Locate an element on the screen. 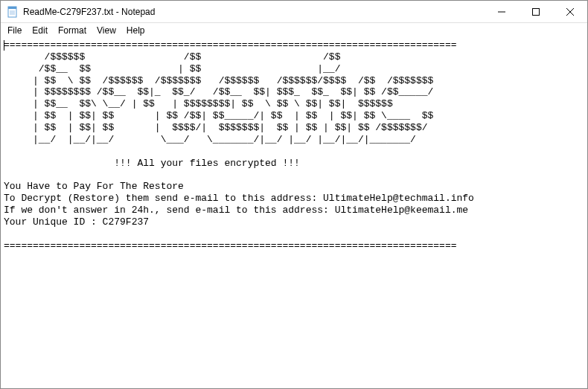  menu-file: File is located at coordinates (15, 30).